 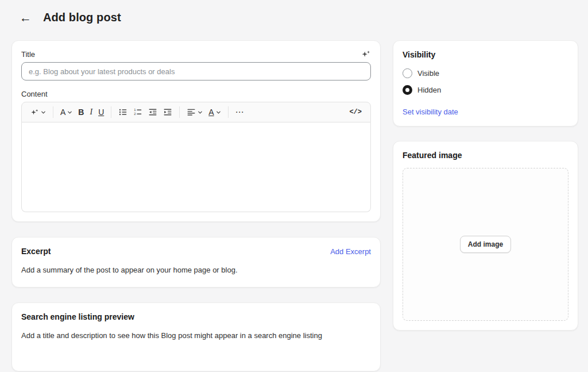 I want to click on numbered-list-button: 1 2, so click(x=138, y=112).